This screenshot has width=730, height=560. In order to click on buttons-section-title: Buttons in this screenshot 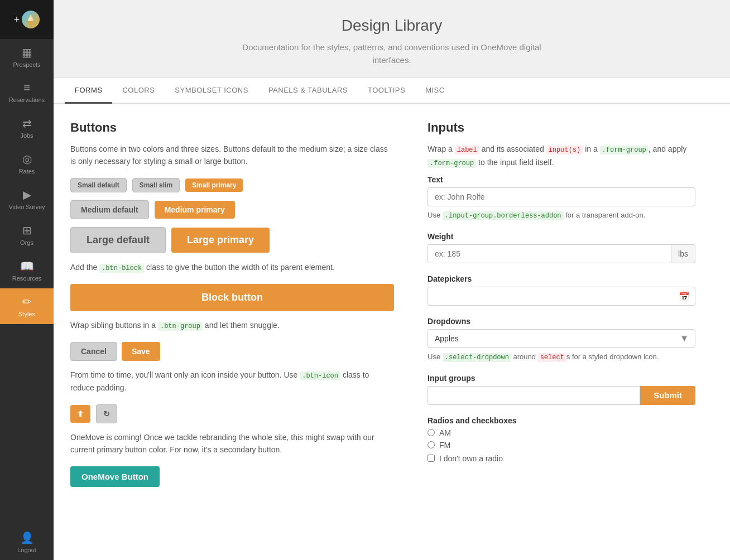, I will do `click(232, 128)`.